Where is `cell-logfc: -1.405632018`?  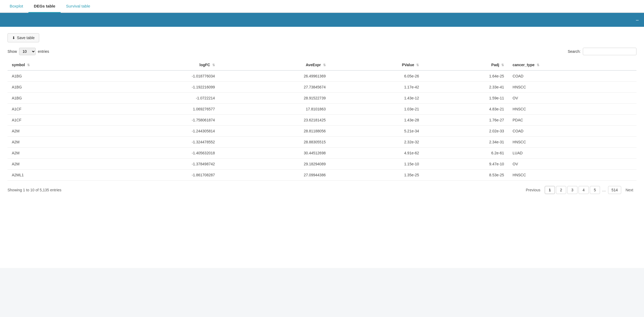
cell-logfc: -1.405632018 is located at coordinates (162, 153).